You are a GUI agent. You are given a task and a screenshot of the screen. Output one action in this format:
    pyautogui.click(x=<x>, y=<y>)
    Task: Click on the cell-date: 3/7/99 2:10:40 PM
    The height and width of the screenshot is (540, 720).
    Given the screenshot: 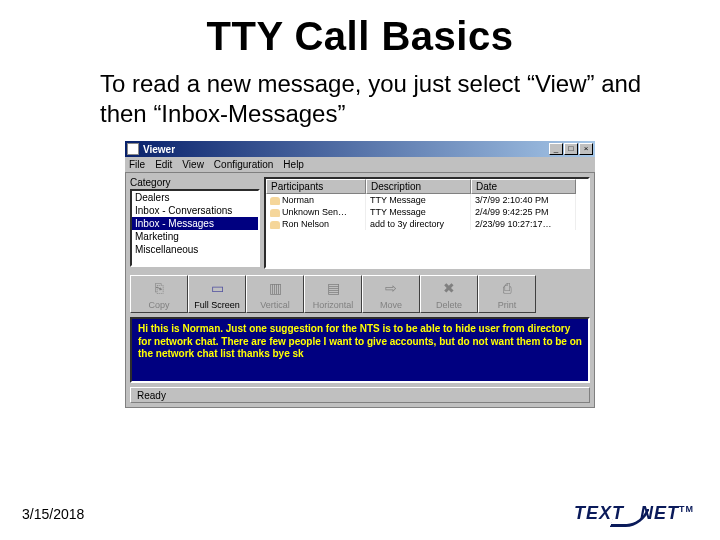 What is the action you would take?
    pyautogui.click(x=524, y=200)
    